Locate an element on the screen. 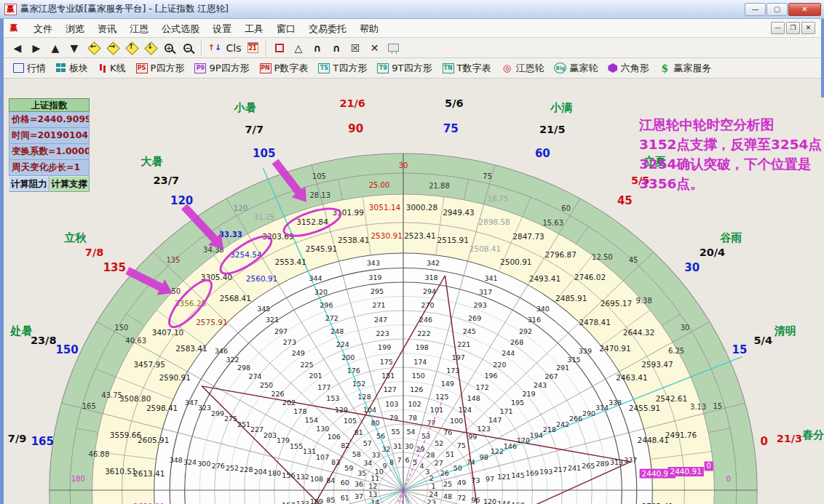 This screenshot has height=504, width=824. wheel-number: 323 is located at coordinates (205, 407).